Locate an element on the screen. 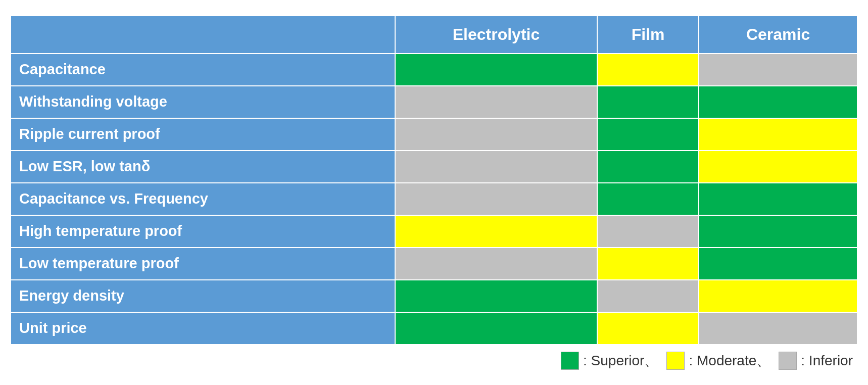 Image resolution: width=868 pixels, height=385 pixels. header-ceramic: Ceramic is located at coordinates (778, 34).